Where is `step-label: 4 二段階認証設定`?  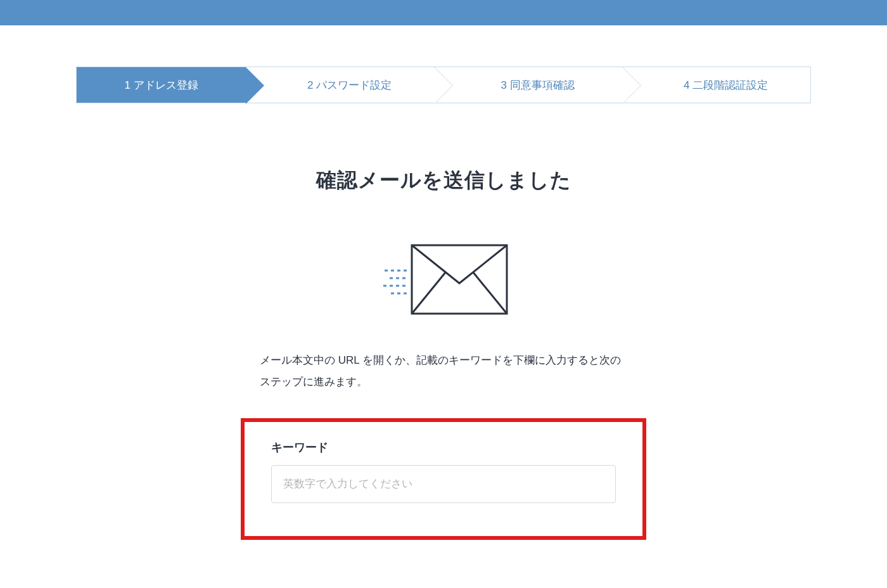
step-label: 4 二段階認証設定 is located at coordinates (726, 85).